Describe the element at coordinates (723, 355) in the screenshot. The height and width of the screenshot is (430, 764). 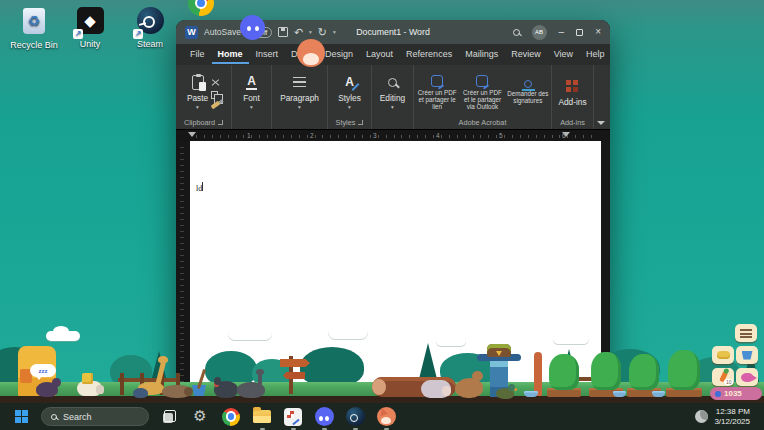
I see `game-sponge-button` at that location.